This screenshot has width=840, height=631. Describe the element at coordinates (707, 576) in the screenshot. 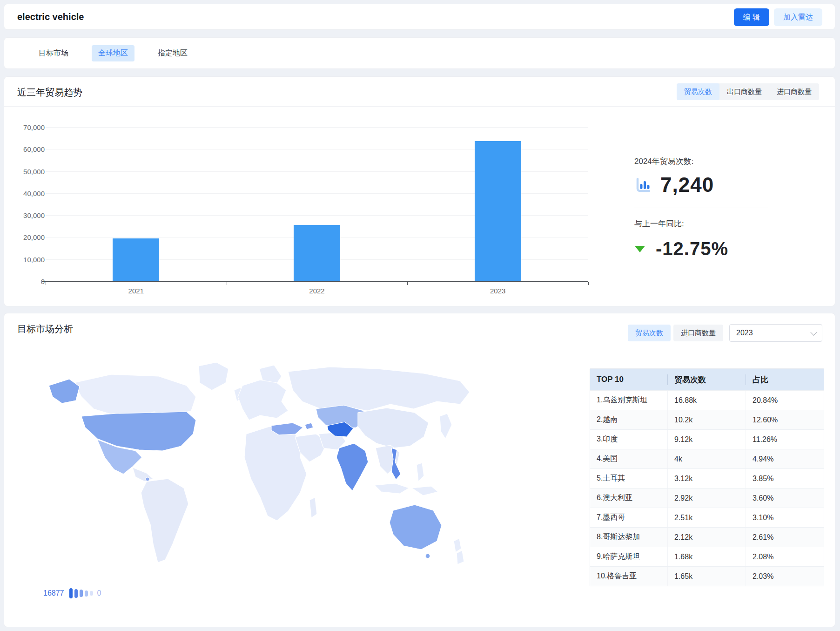

I see `table-row: 10.格鲁吉亚1.65k2.03%` at that location.